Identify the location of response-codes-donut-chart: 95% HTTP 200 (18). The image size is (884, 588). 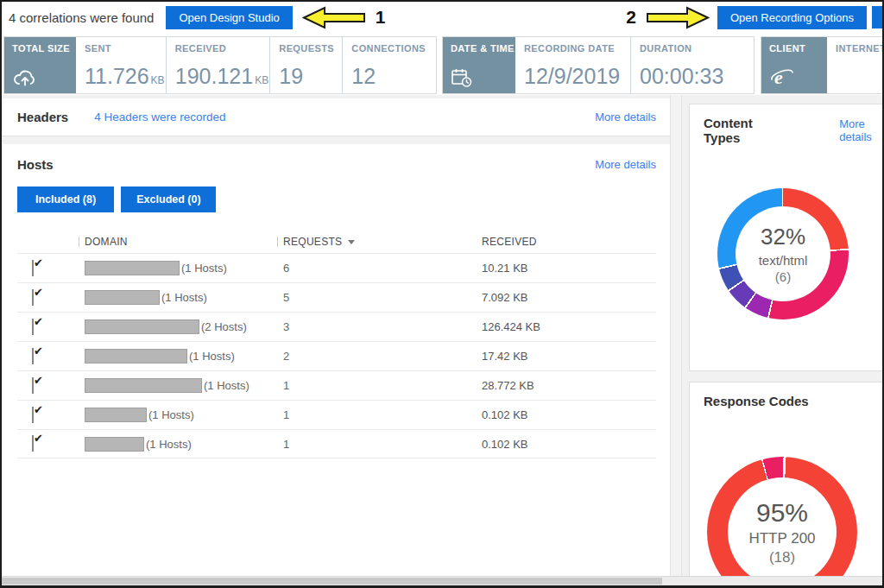
(782, 516).